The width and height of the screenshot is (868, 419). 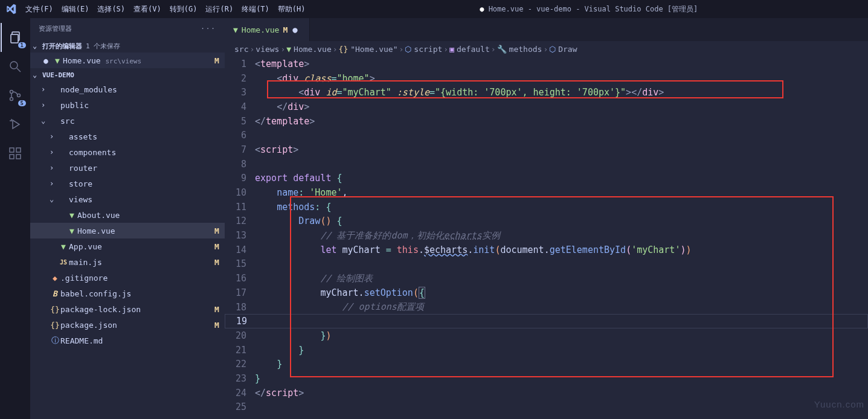 What do you see at coordinates (546, 207) in the screenshot?
I see `code-line-11: 11 methods: {` at bounding box center [546, 207].